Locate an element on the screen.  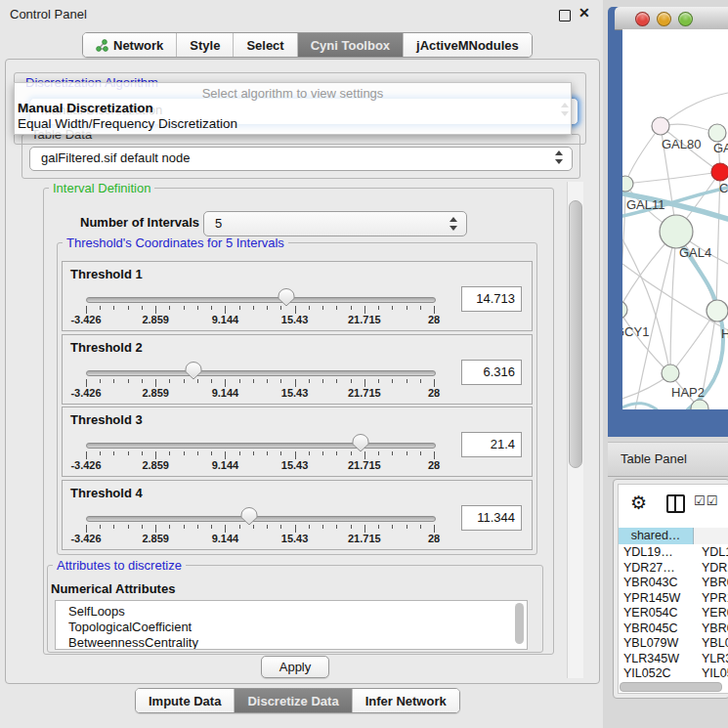
bottom-tab-bar: Impute DataDiscretize DataInfer Network is located at coordinates (297, 701).